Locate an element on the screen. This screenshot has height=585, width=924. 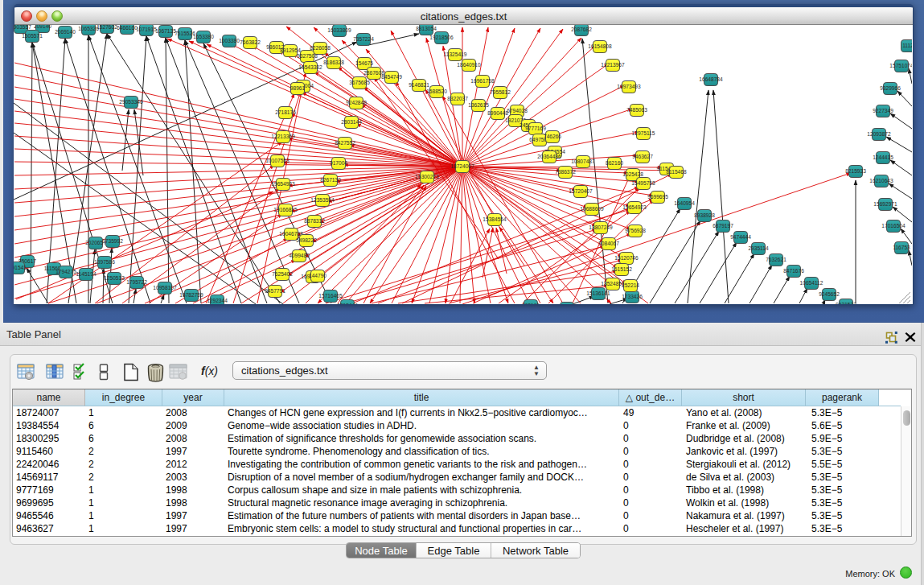
svg-text: 3675685 is located at coordinates (359, 82).